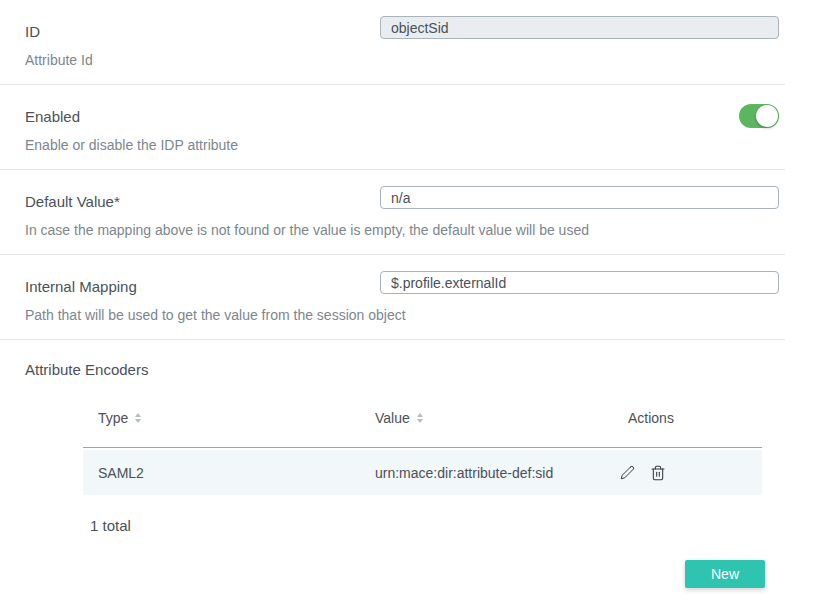  I want to click on row-actions-cell, so click(688, 473).